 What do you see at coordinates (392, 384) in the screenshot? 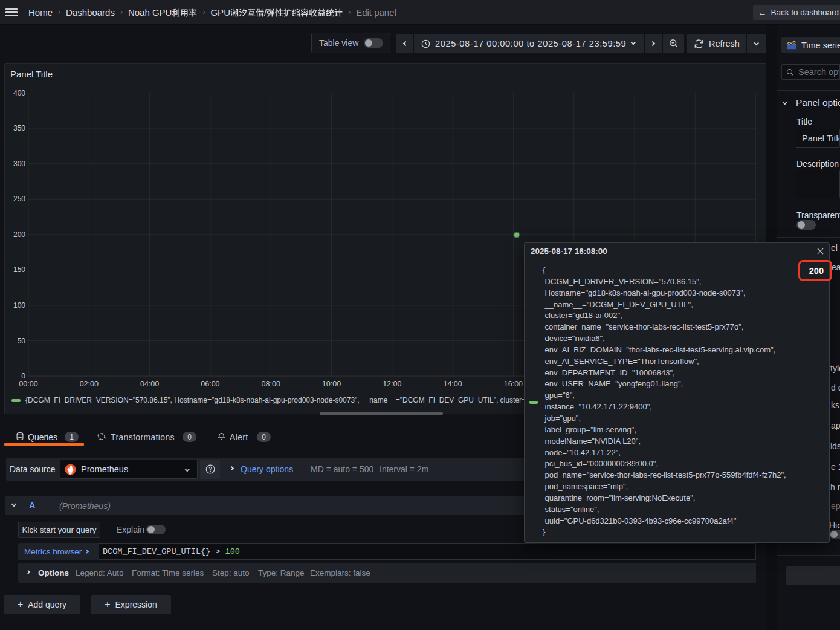
I see `svg-text: 12:00` at bounding box center [392, 384].